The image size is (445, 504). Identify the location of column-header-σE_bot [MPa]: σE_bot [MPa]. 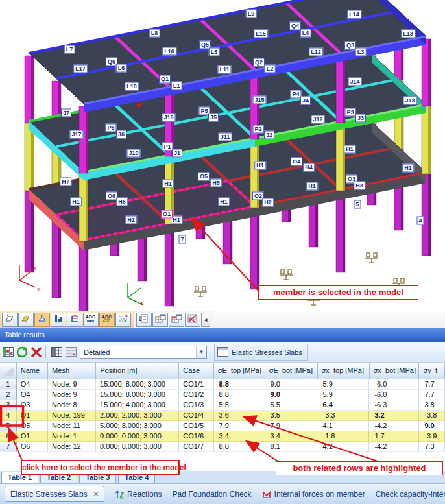
(292, 371).